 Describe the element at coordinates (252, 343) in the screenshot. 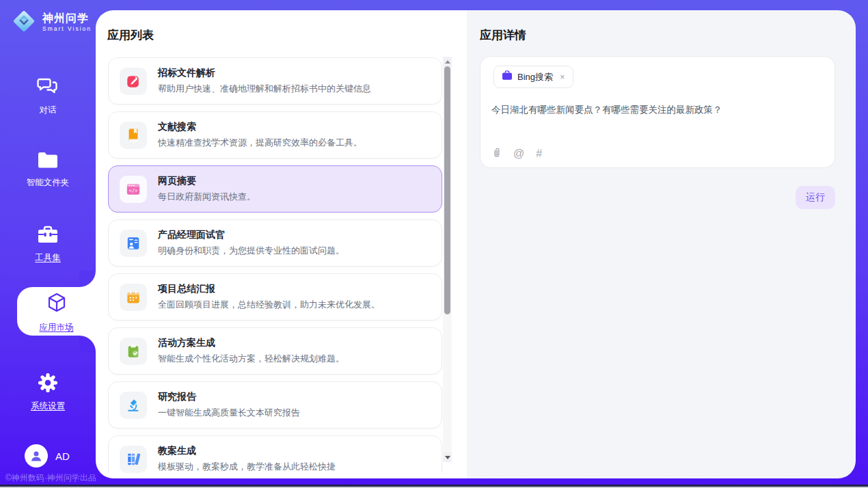

I see `app-title: 活动方案生成` at that location.